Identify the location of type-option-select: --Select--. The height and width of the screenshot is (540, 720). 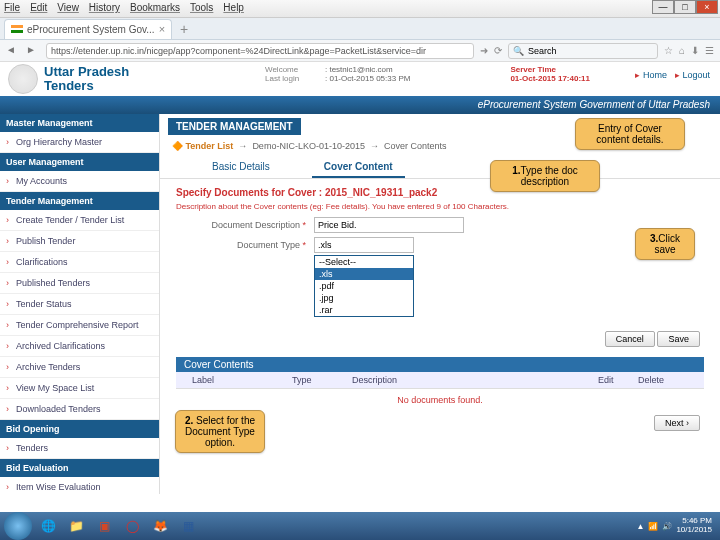
(364, 262).